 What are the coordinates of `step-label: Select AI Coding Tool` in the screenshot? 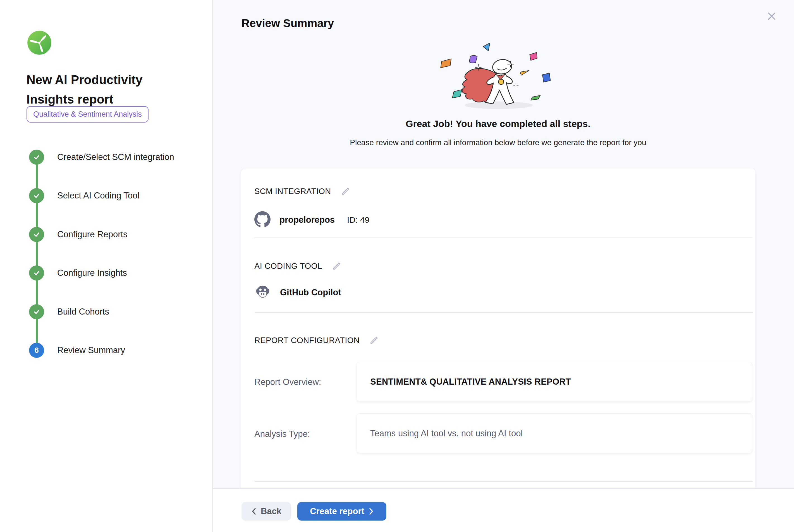 It's located at (98, 195).